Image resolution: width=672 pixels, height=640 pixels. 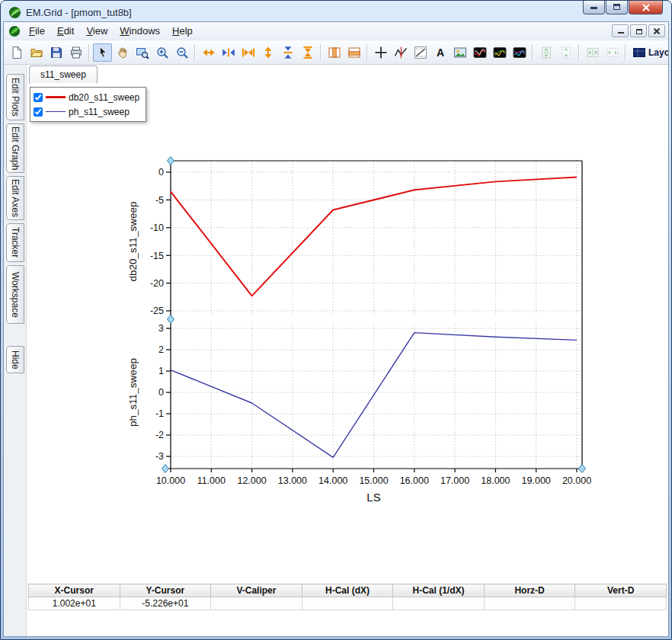 I want to click on image-export-button, so click(x=460, y=53).